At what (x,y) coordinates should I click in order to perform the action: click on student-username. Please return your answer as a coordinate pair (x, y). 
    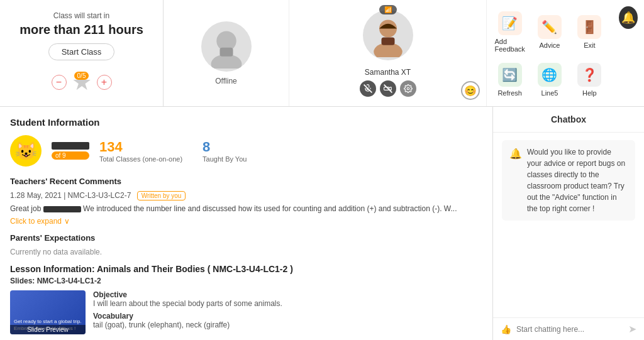
    Looking at the image, I should click on (70, 146).